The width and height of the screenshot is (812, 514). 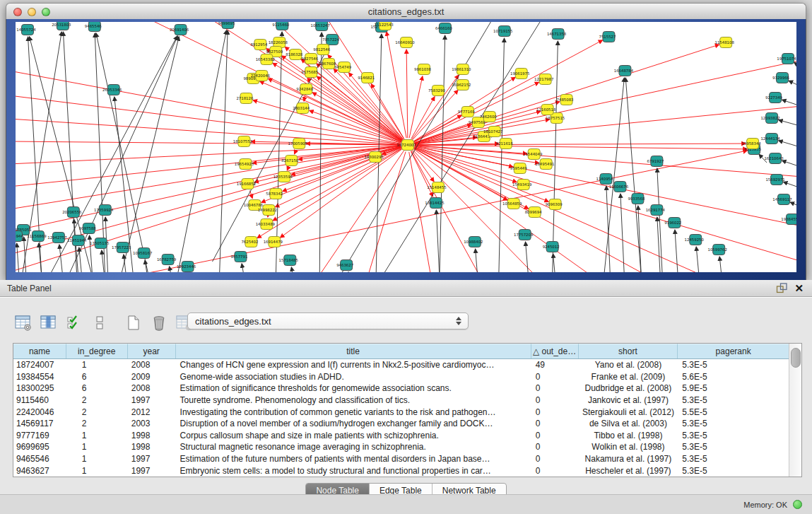 I want to click on network-node: 3915944, so click(x=20, y=236).